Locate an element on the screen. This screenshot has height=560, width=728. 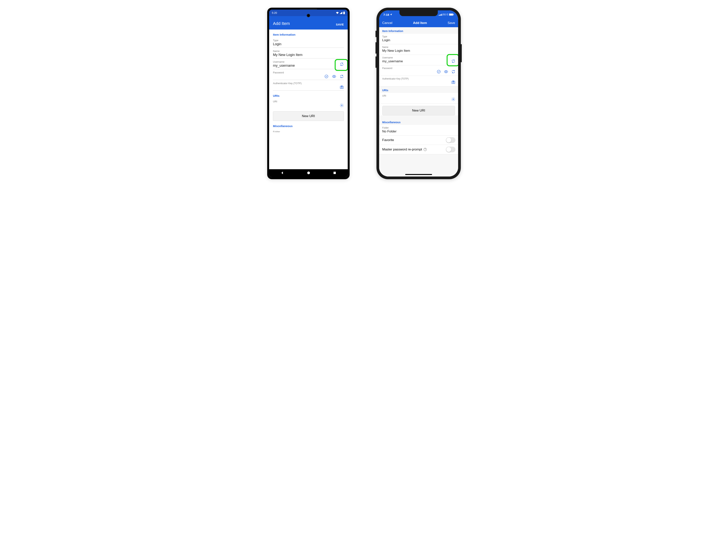
favorite-toggle is located at coordinates (451, 140).